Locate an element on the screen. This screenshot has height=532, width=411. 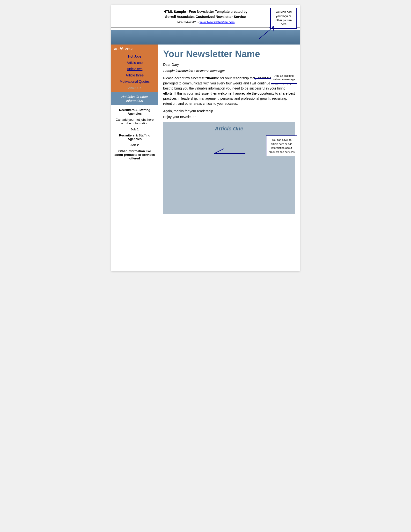
main-content: Add an inspiring welcome message Your Ne… is located at coordinates (229, 153).